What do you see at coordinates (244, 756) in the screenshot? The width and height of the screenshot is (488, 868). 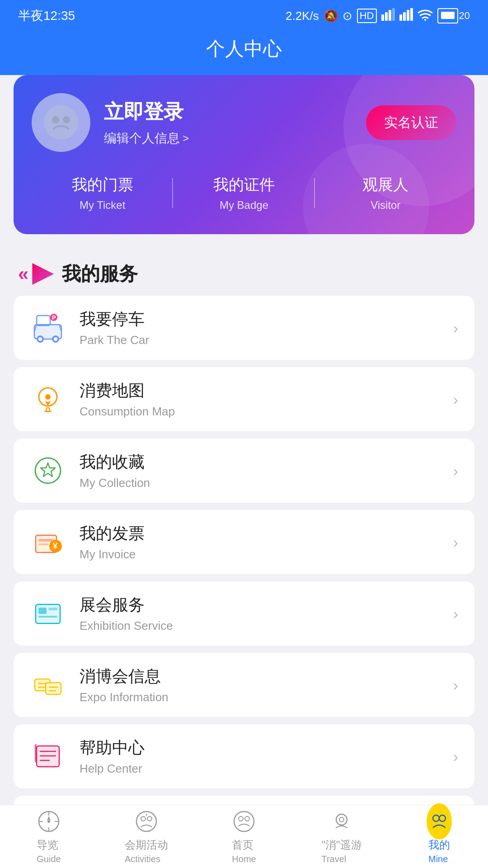 I see `menu-item-help: 帮助中心 Help Center ›` at bounding box center [244, 756].